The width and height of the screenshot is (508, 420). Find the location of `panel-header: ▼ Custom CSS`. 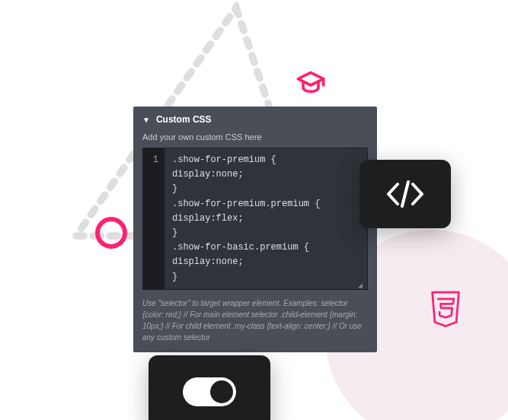

panel-header: ▼ Custom CSS is located at coordinates (255, 119).